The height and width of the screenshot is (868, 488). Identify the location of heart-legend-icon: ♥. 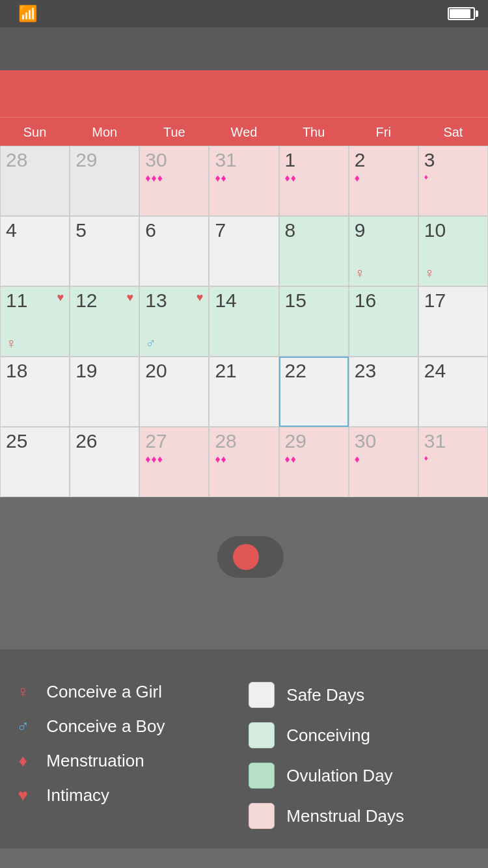
(23, 795).